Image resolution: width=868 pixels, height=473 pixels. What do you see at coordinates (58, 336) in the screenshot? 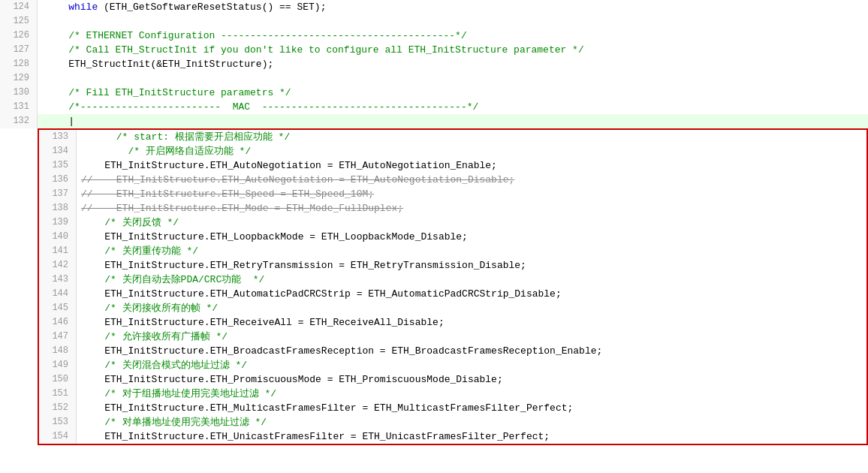
I see `line-num-147: 147` at bounding box center [58, 336].